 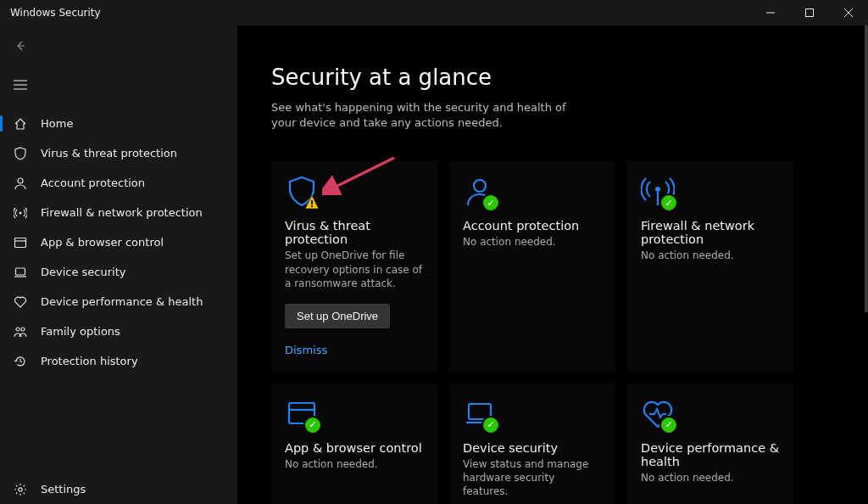 I want to click on card-title: App & browser control, so click(x=354, y=448).